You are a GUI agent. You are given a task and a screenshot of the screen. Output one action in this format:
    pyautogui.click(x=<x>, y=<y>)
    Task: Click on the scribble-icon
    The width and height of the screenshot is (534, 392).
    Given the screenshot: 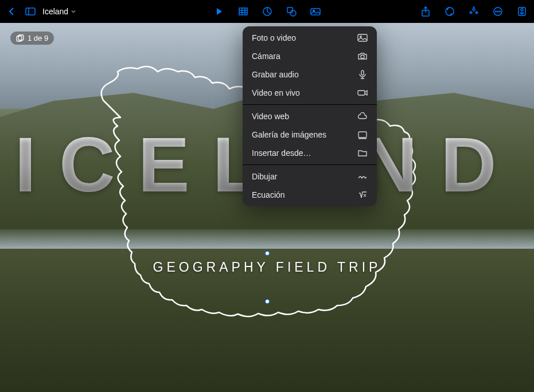 What is the action you would take?
    pyautogui.click(x=363, y=177)
    